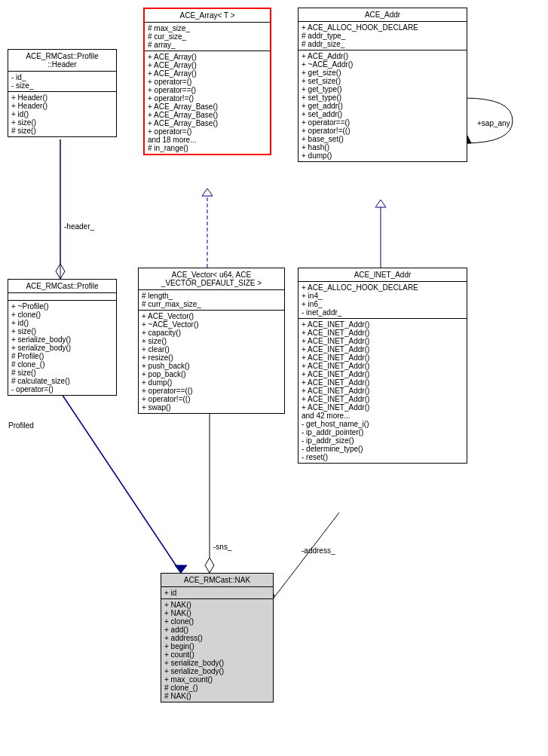  Describe the element at coordinates (211, 300) in the screenshot. I see `ace-vector-fields: # length_# curr_max_size_` at that location.